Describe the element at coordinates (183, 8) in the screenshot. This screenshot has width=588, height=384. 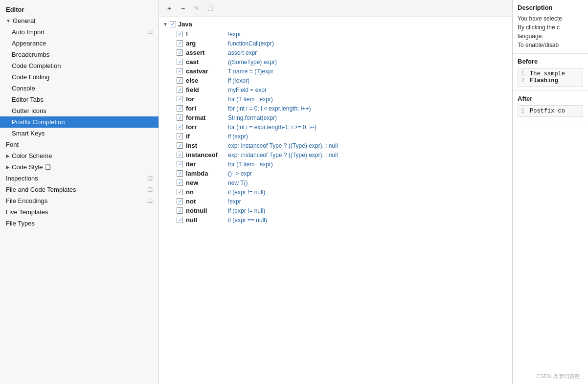
I see `remove-button: −` at that location.